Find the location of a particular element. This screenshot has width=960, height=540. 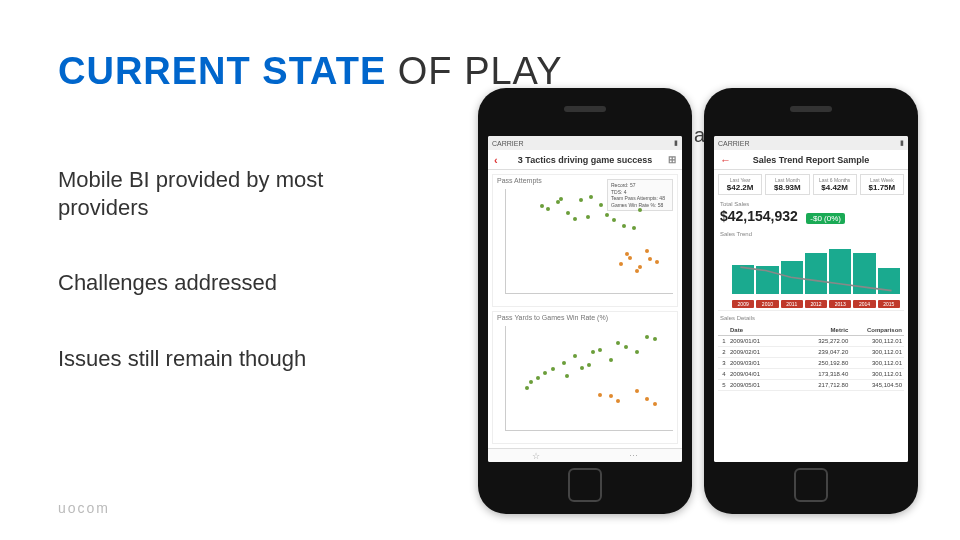

trend-line is located at coordinates (816, 289).